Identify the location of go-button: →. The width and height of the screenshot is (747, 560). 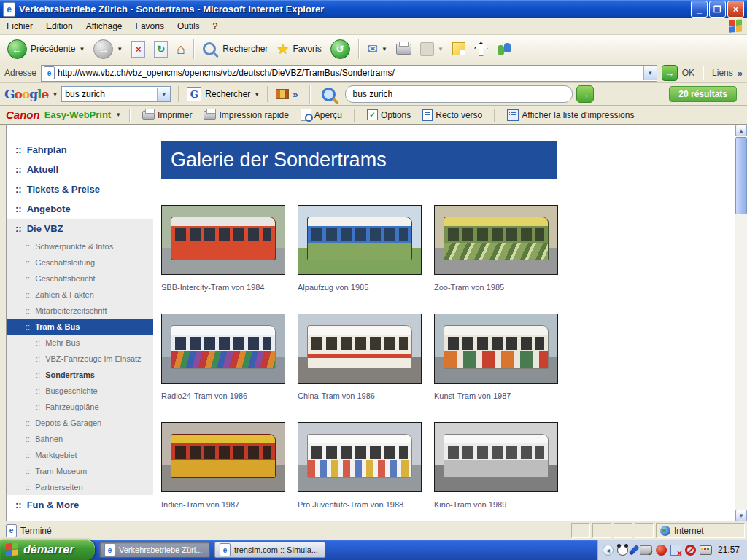
(670, 73).